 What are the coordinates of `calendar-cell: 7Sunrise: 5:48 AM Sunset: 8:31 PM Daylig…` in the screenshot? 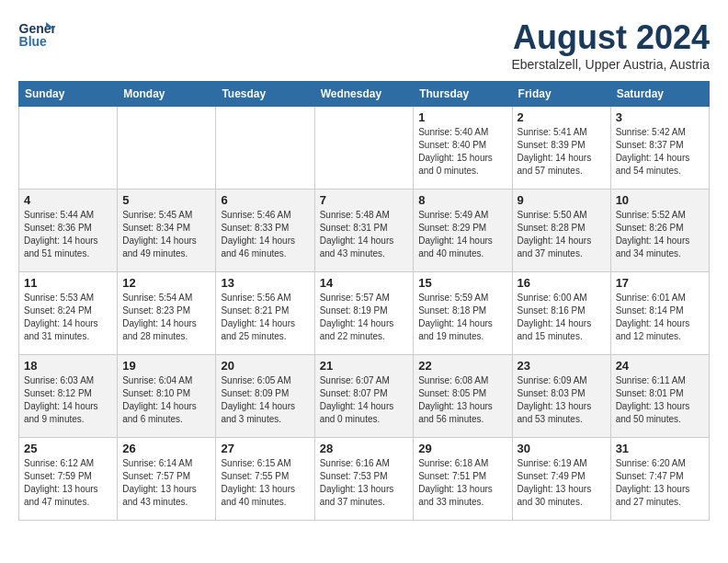 It's located at (364, 231).